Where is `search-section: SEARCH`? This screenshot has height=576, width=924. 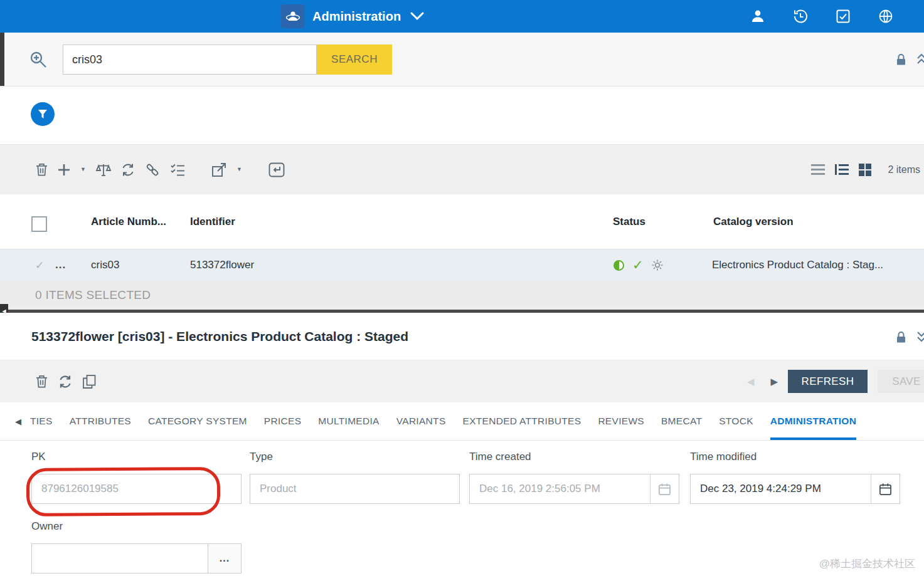
search-section: SEARCH is located at coordinates (462, 60).